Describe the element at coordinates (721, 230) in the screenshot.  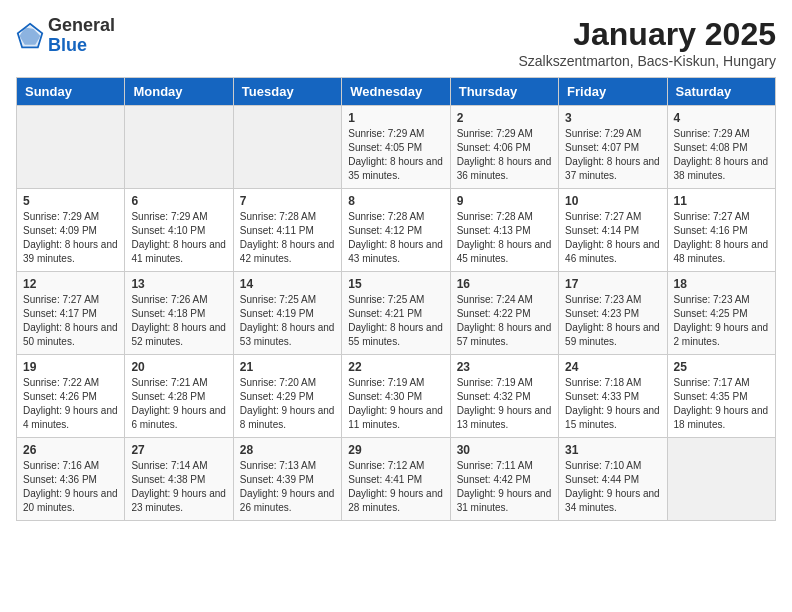
I see `calendar-cell: 11Sunrise: 7:27 AM Sunset: 4:16 PM Dayli…` at that location.